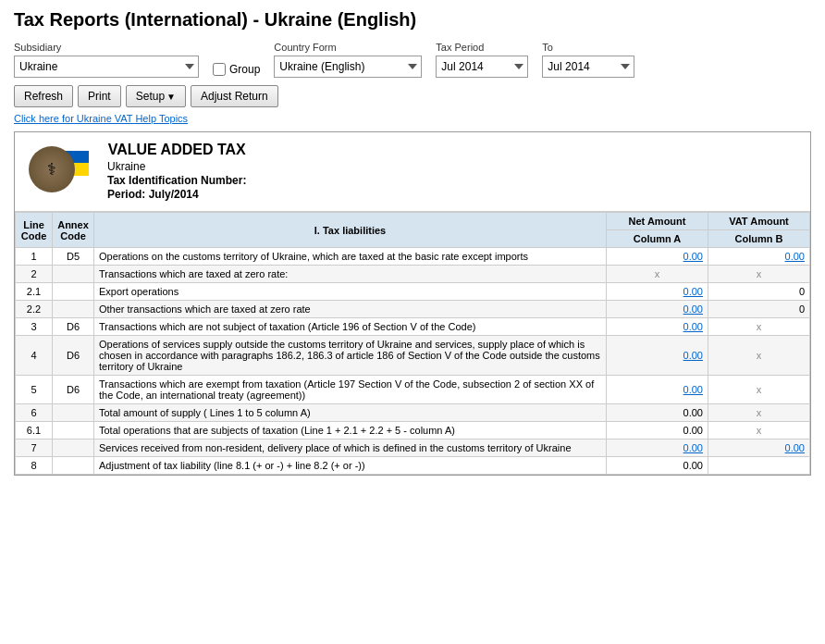  What do you see at coordinates (482, 67) in the screenshot?
I see `tax-period-select: Jul 2014` at bounding box center [482, 67].